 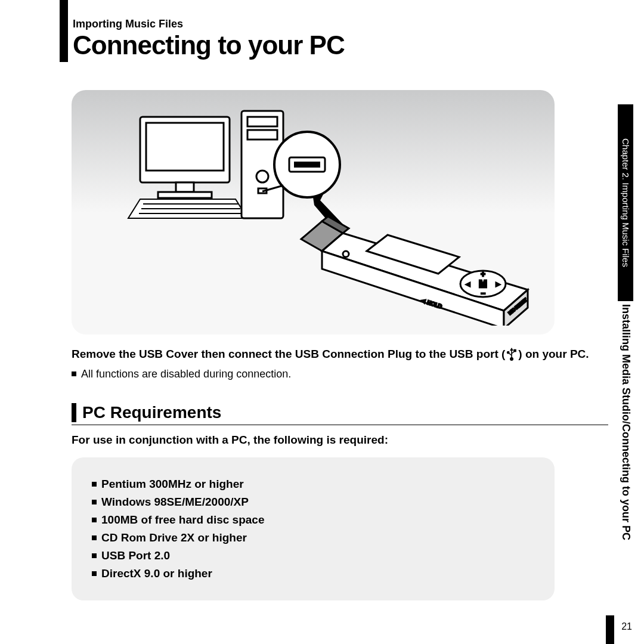 What do you see at coordinates (64, 41) in the screenshot?
I see `header-accent-bar` at bounding box center [64, 41].